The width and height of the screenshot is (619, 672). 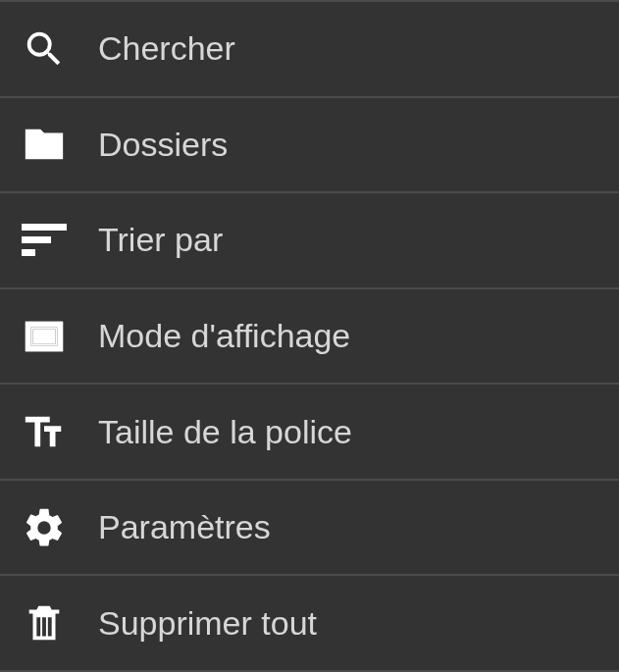 I want to click on menu-item-folders: Dossiers, so click(x=310, y=146).